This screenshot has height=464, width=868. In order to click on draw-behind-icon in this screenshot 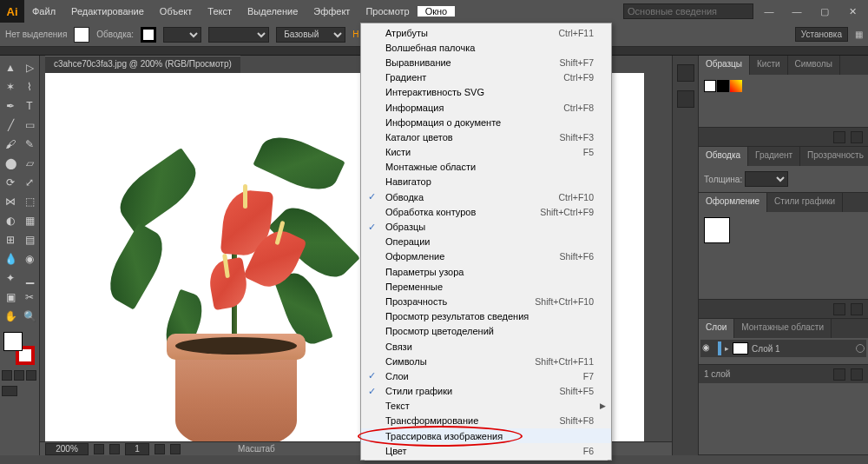, I will do `click(19, 375)`.